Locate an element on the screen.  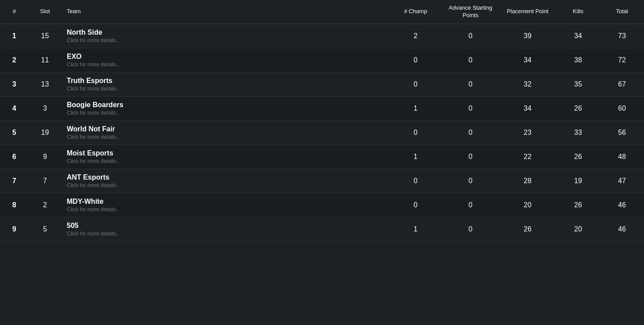
total-cell: 56 is located at coordinates (622, 133).